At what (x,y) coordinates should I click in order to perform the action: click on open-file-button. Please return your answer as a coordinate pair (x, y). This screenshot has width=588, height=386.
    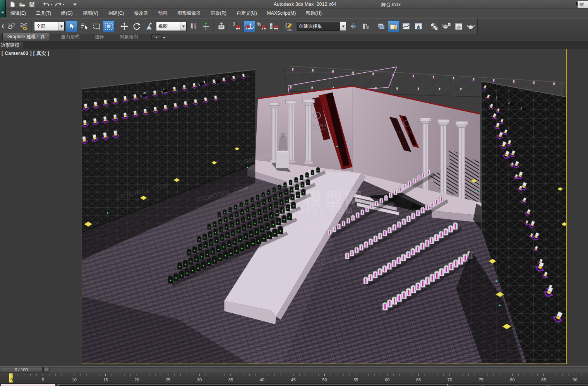
    Looking at the image, I should click on (22, 5).